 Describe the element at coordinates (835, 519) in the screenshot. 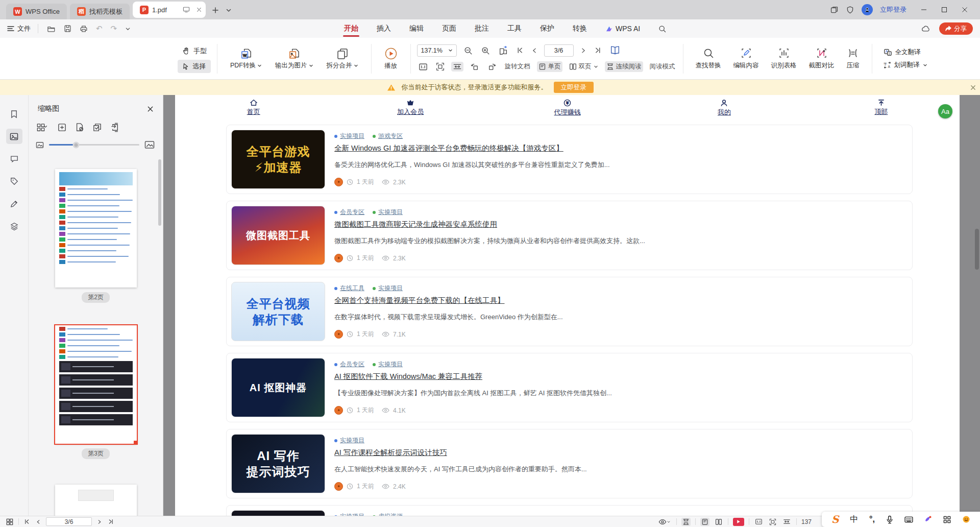

I see `ime-logo-icon: S` at that location.